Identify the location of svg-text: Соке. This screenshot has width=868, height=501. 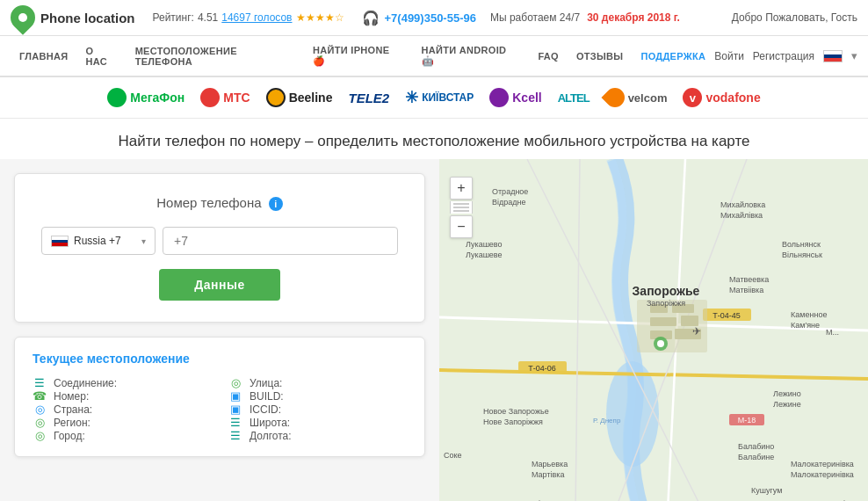
(453, 455).